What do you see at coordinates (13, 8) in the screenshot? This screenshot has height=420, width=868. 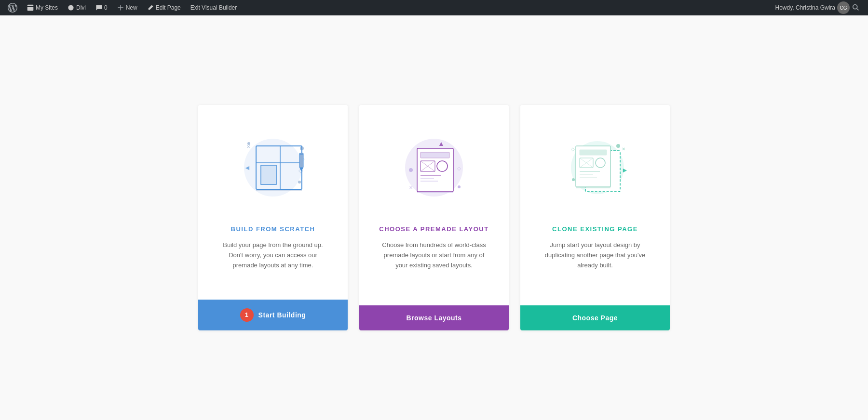 I see `wordpress-logo` at bounding box center [13, 8].